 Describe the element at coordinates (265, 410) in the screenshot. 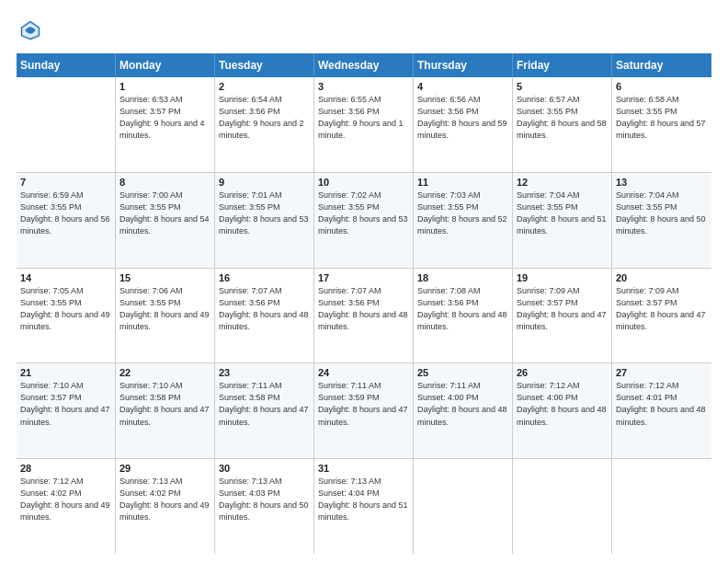

I see `day-cell-23: 23Sunrise: 7:11 AMSunset: 3:58 PMDayligh…` at that location.